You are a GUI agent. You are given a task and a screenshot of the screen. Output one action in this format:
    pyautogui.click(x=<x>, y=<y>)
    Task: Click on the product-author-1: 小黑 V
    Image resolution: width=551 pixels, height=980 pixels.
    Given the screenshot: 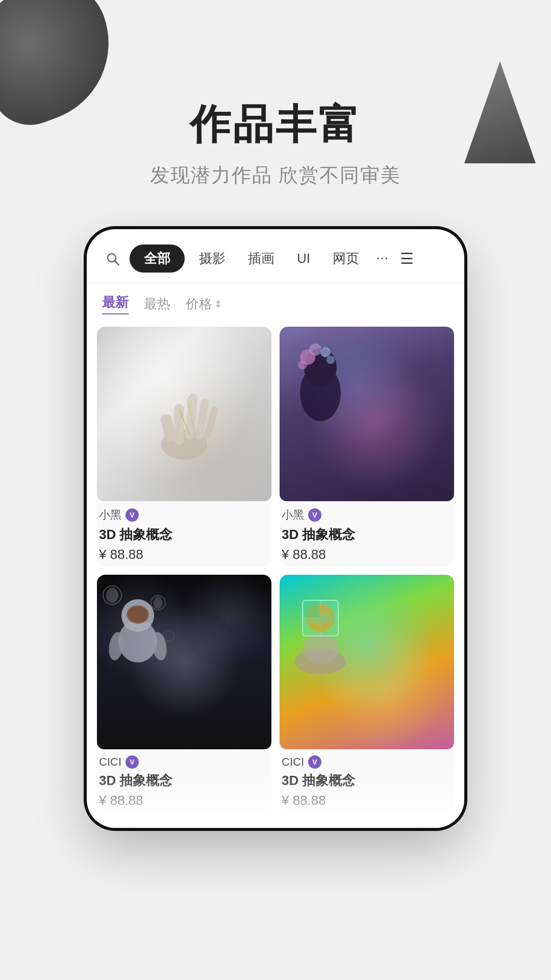 What is the action you would take?
    pyautogui.click(x=184, y=515)
    